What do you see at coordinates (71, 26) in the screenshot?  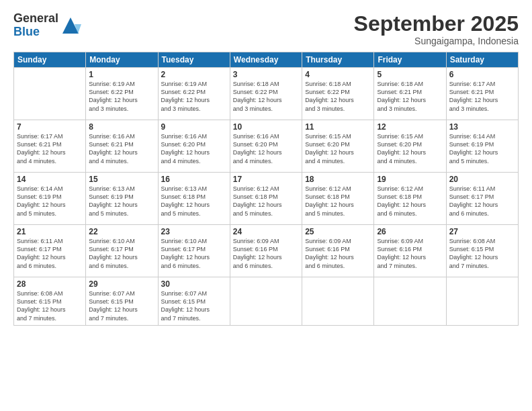 I see `logo-icon` at bounding box center [71, 26].